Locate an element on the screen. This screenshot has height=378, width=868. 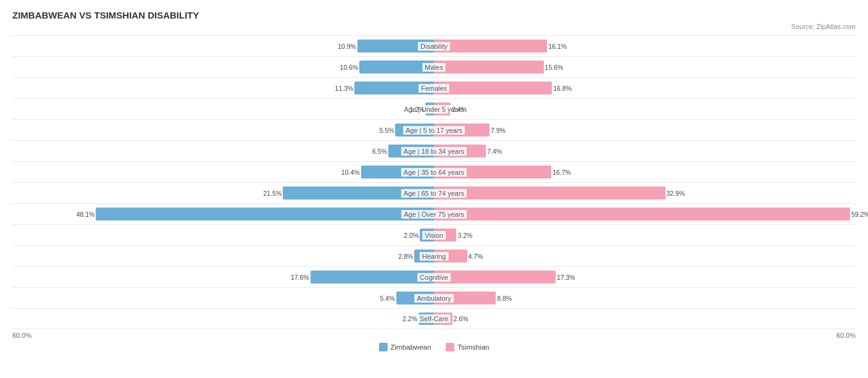
bar-container: Cognitive 17.6% 17.3% is located at coordinates (434, 277).